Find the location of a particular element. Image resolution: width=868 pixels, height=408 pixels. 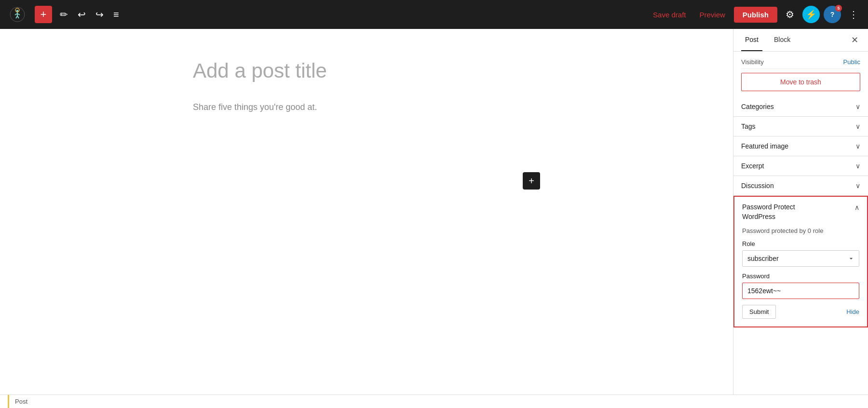

ppwp-submit-button: Submit is located at coordinates (759, 312).